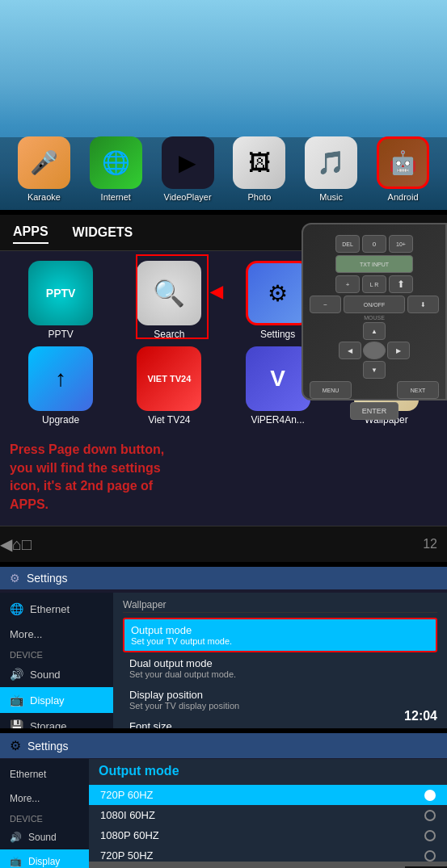 The width and height of the screenshot is (447, 868). I want to click on remote-dpad-down: ▼, so click(374, 370).